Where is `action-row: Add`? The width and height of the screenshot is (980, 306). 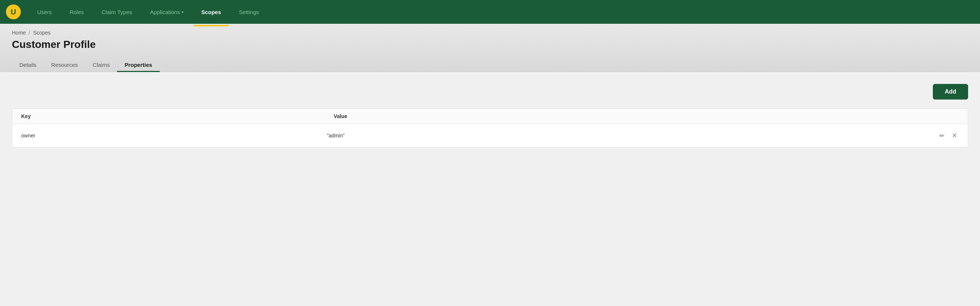
action-row: Add is located at coordinates (490, 92).